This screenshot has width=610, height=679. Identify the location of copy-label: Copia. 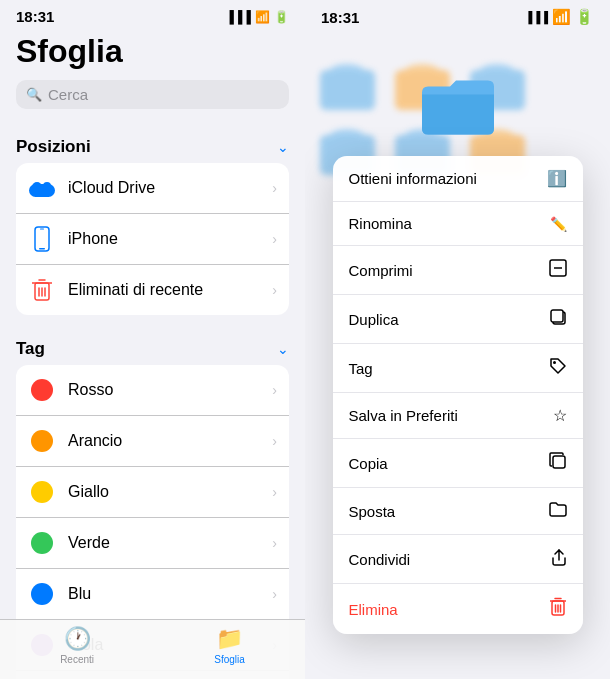
(368, 464).